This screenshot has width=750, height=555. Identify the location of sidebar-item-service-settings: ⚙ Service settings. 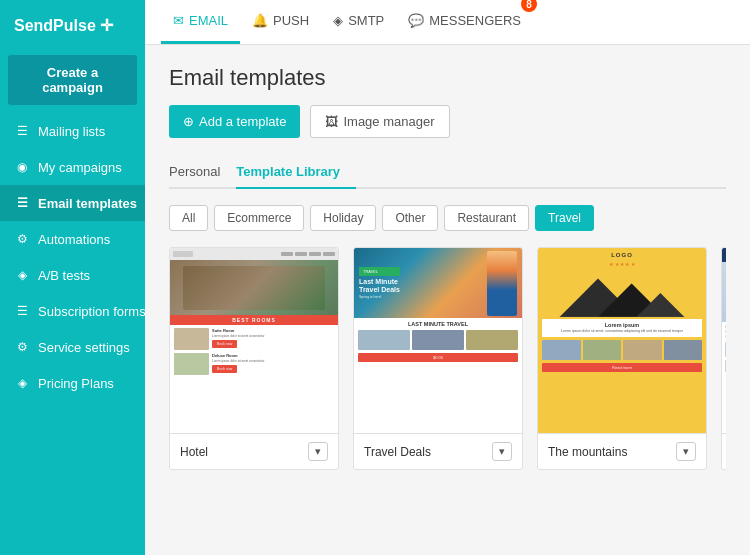
(72, 347).